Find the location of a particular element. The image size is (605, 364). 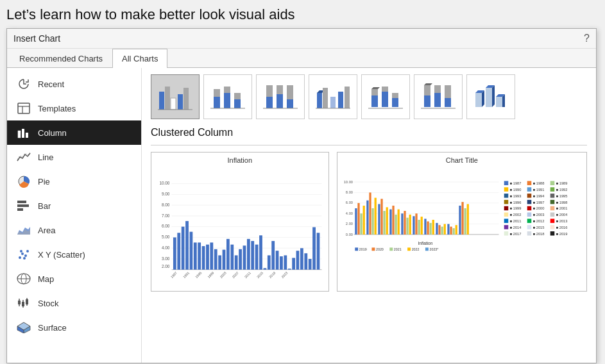

area-icon is located at coordinates (24, 230).